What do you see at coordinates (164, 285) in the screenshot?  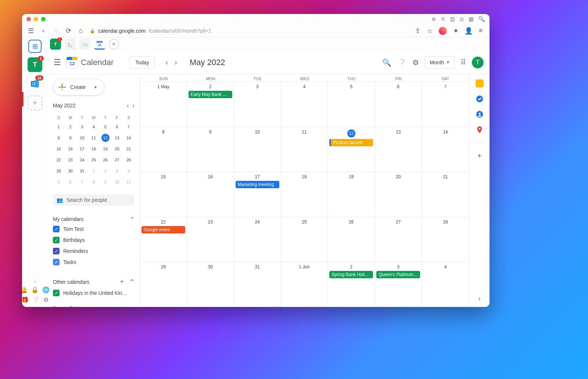 I see `calendar-cell: 29` at bounding box center [164, 285].